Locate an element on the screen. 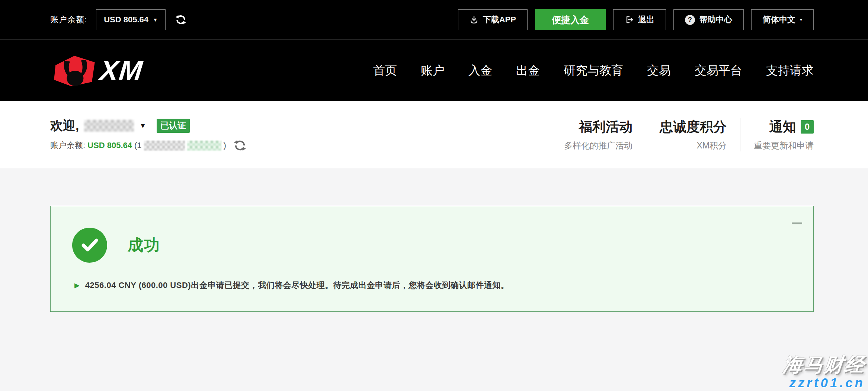  download-icon is located at coordinates (474, 20).